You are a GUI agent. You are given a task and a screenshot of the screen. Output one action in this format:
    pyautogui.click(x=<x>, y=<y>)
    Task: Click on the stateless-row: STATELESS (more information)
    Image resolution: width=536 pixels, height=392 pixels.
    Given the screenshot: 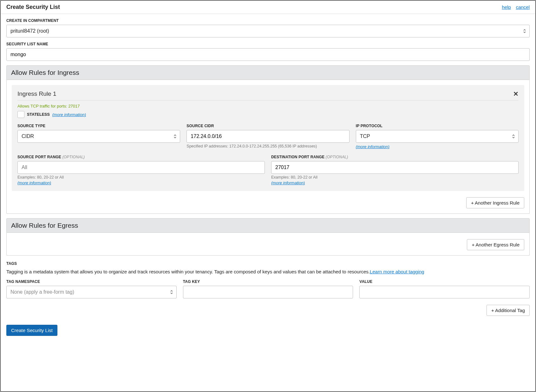 What is the action you would take?
    pyautogui.click(x=268, y=114)
    